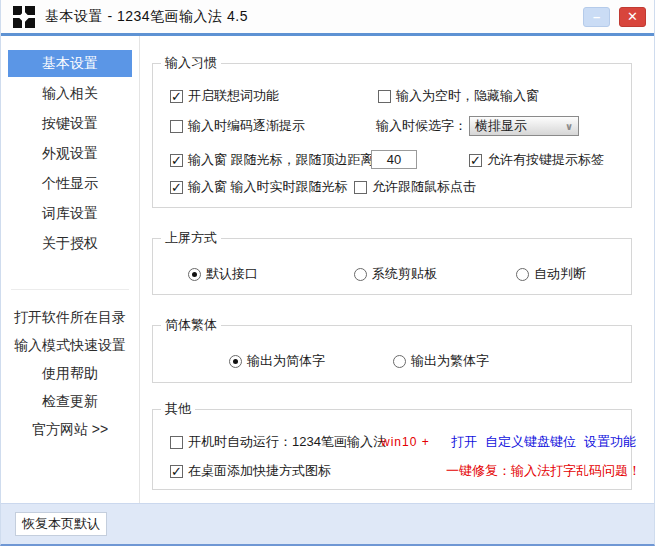  I want to click on minimize-button: –, so click(596, 17).